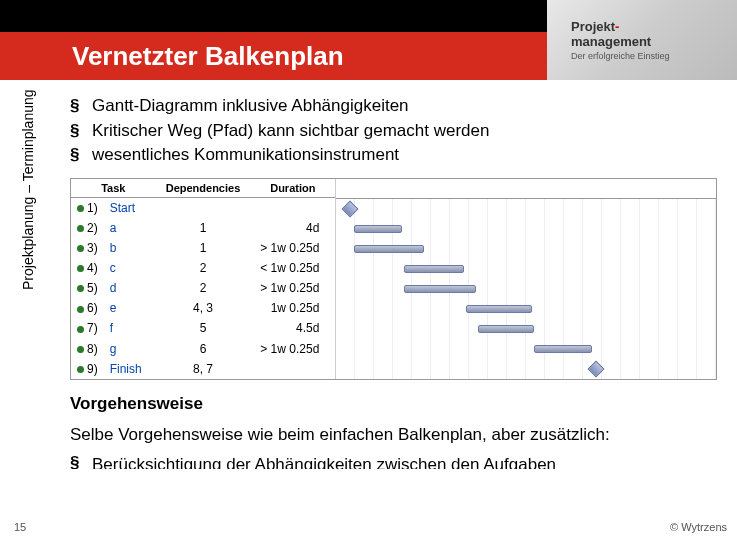 This screenshot has width=737, height=539. Describe the element at coordinates (90, 207) in the screenshot. I see `row-index: 1)` at that location.